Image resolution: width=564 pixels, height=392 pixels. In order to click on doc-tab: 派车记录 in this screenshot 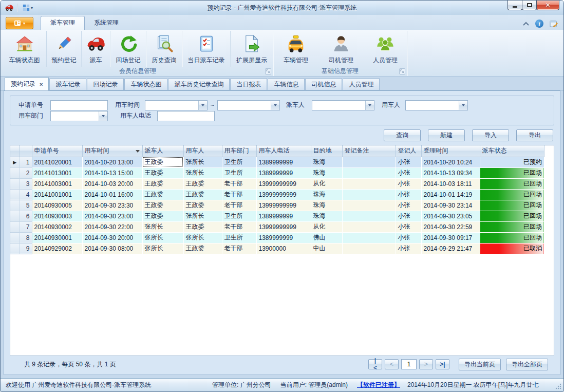, I will do `click(68, 84)`.